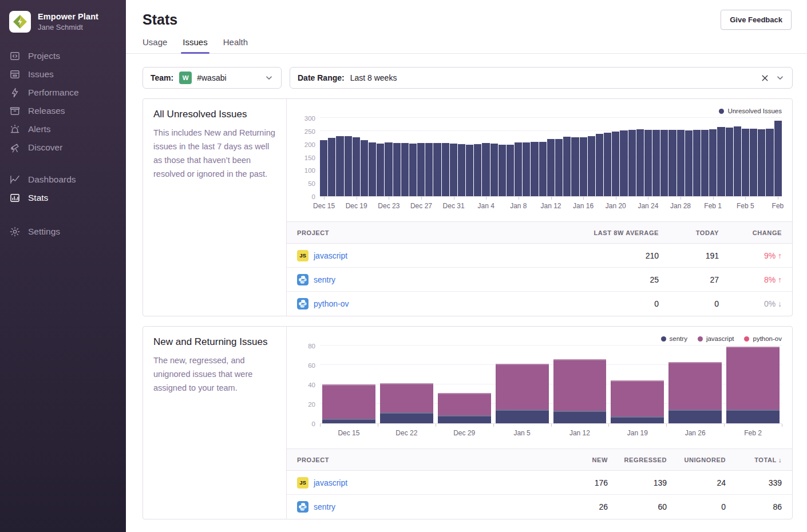 This screenshot has height=532, width=807. Describe the element at coordinates (569, 460) in the screenshot. I see `column-header-new: NEW` at that location.